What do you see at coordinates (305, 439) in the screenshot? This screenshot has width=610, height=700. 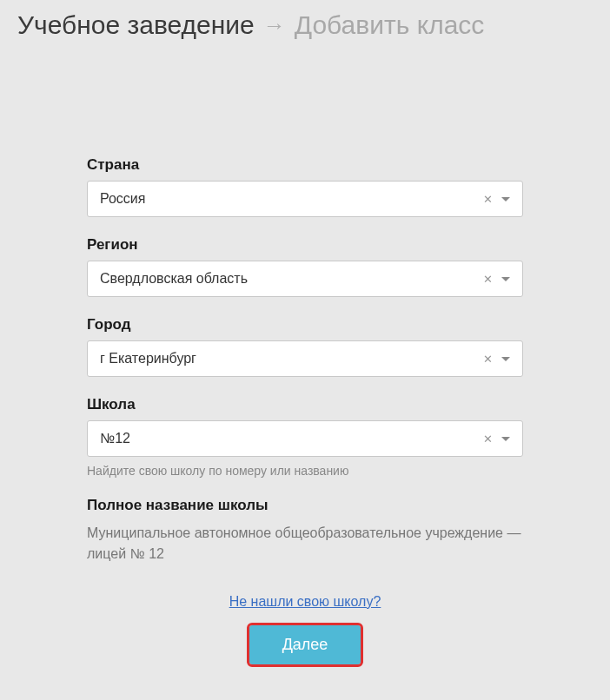 I see `school-select: №12 ✕` at bounding box center [305, 439].